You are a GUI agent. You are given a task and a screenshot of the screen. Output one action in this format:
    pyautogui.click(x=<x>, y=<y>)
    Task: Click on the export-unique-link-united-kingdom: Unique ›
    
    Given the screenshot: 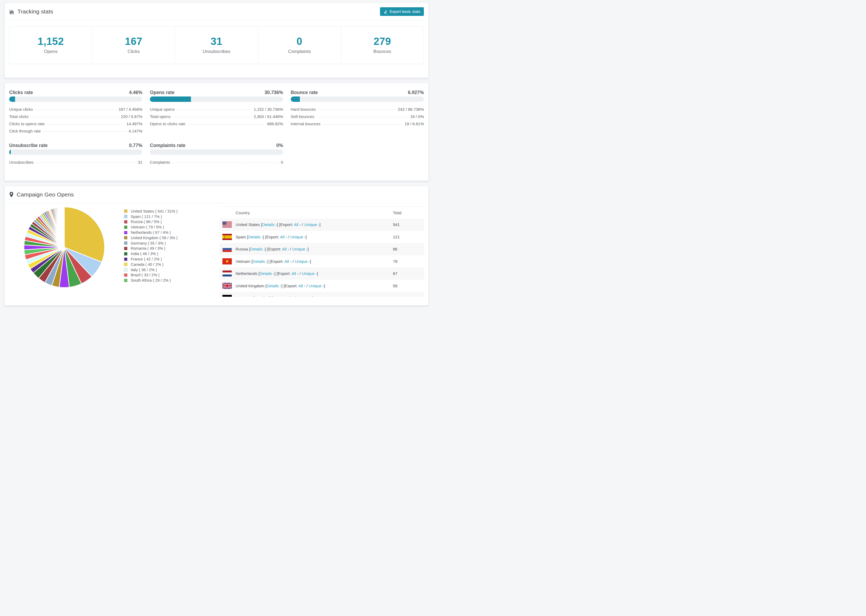 What is the action you would take?
    pyautogui.click(x=316, y=286)
    